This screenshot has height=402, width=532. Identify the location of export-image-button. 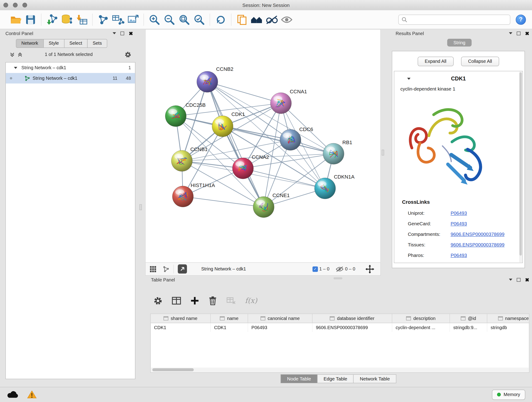
(133, 19).